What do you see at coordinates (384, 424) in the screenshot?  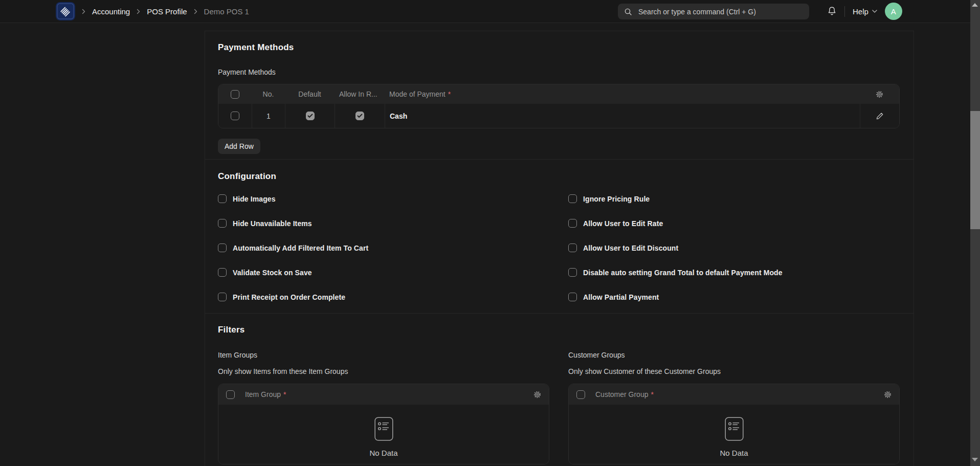 I see `item-groups-grid: Item Group *` at bounding box center [384, 424].